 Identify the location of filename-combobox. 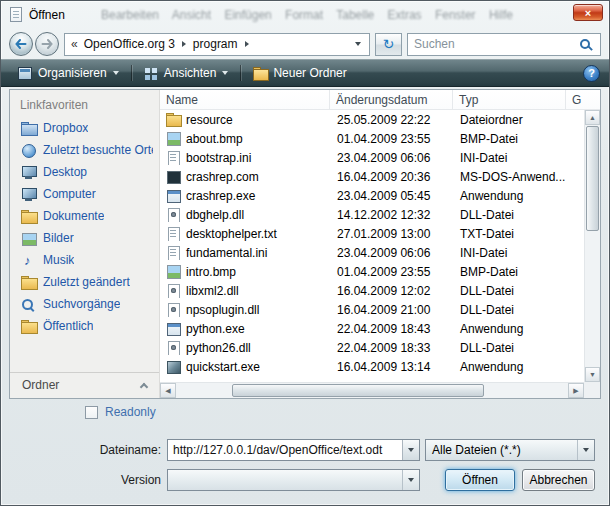
(294, 450).